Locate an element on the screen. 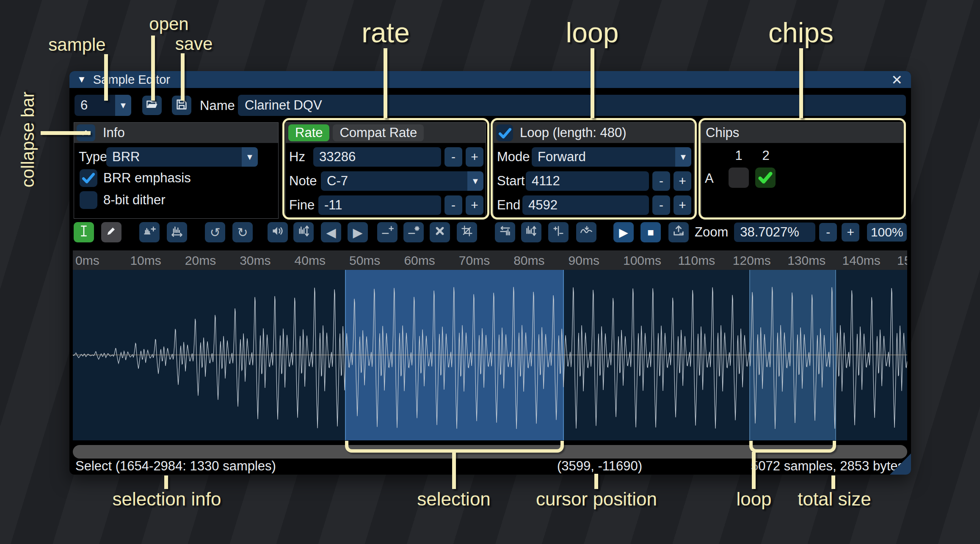 The width and height of the screenshot is (980, 544). fade-out-button: ▶ is located at coordinates (358, 232).